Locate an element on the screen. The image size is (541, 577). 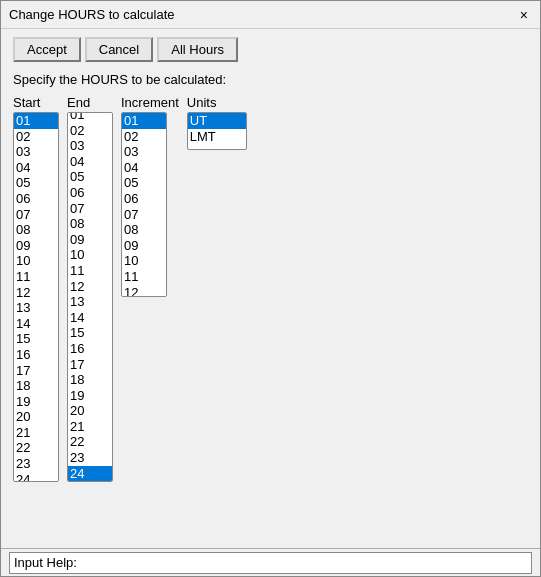
status-label: Input Help: is located at coordinates (46, 562).